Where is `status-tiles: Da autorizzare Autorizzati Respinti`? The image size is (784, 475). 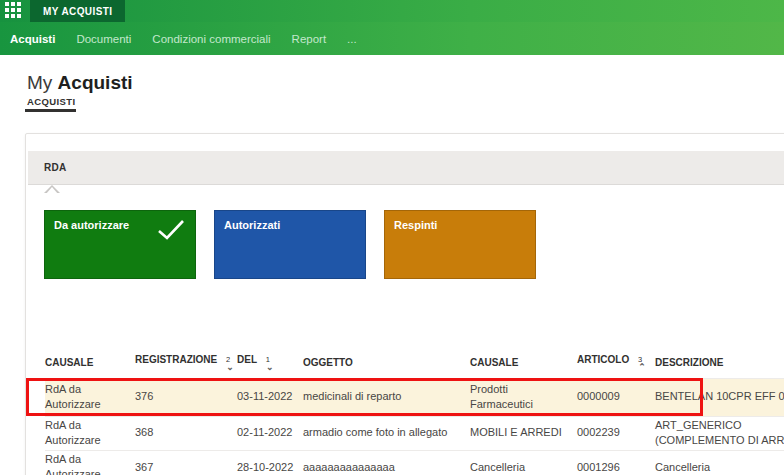 status-tiles: Da autorizzare Autorizzati Respinti is located at coordinates (290, 244).